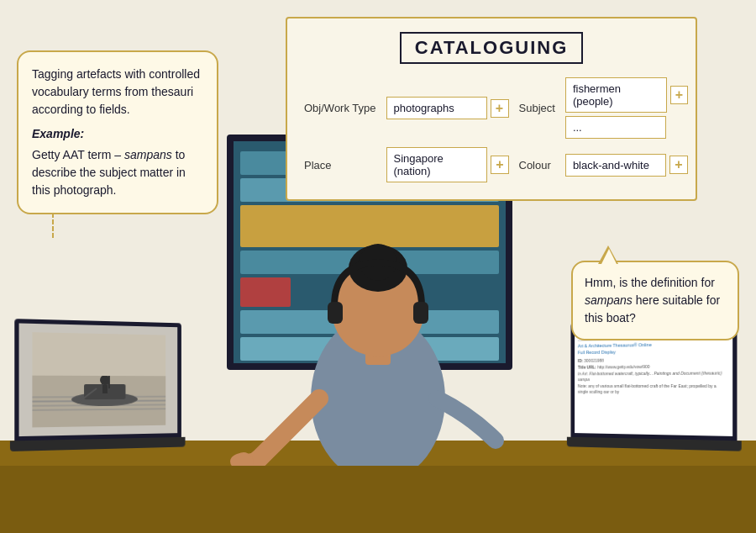  I want to click on subject-row-2: ..., so click(627, 128).